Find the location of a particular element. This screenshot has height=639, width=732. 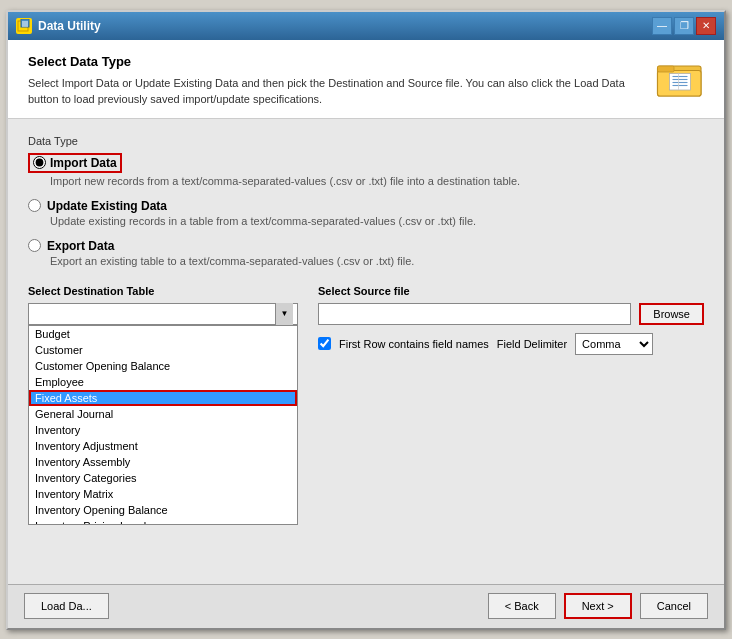

titlebar-left: Data Utility is located at coordinates (58, 26).